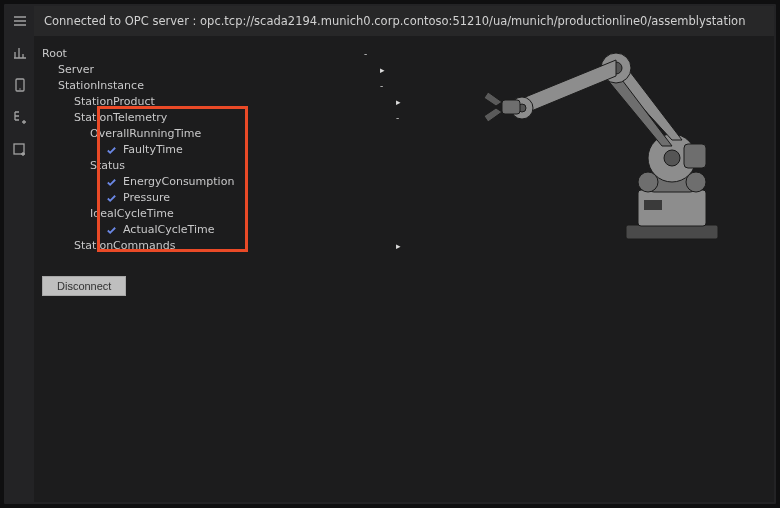 Image resolution: width=780 pixels, height=508 pixels. What do you see at coordinates (234, 214) in the screenshot?
I see `tree-node-ideal-cycle: IdealCycleTime` at bounding box center [234, 214].